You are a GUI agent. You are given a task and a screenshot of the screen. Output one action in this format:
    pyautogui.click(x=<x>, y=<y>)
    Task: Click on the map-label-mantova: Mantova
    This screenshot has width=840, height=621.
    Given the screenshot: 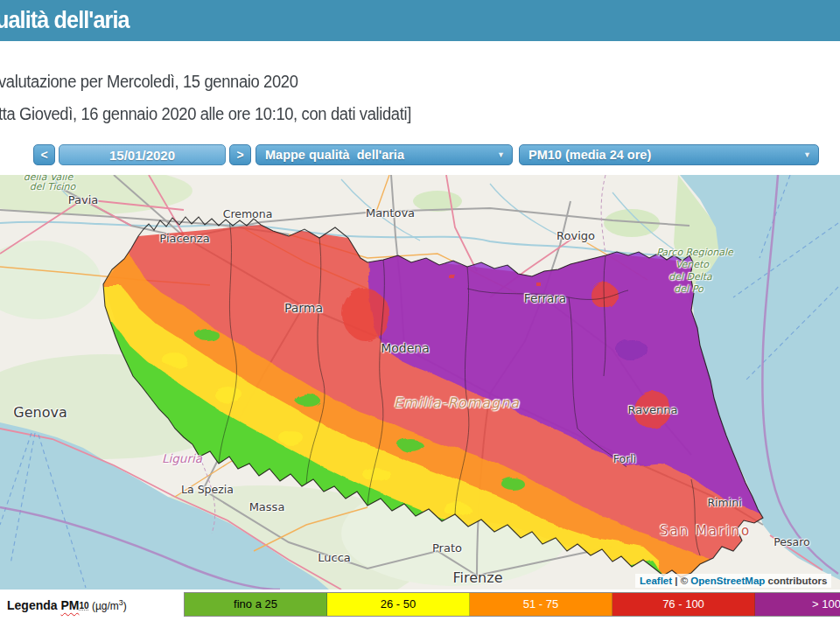 What is the action you would take?
    pyautogui.click(x=390, y=213)
    